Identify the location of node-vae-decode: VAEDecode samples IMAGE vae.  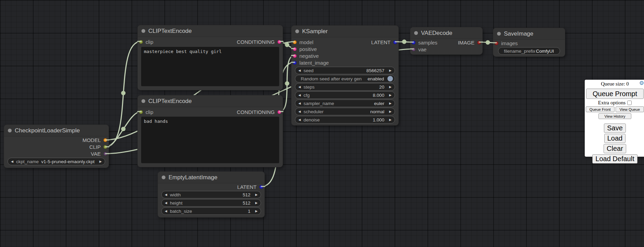
(446, 41).